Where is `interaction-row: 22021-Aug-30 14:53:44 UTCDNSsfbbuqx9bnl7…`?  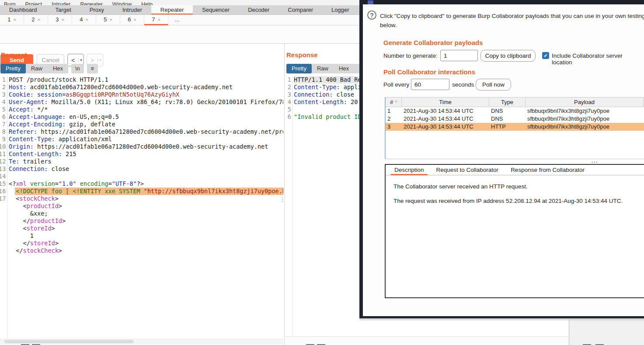
interaction-row: 22021-Aug-30 14:53:44 UTCDNSsfbbuqx9bnl7… is located at coordinates (515, 119).